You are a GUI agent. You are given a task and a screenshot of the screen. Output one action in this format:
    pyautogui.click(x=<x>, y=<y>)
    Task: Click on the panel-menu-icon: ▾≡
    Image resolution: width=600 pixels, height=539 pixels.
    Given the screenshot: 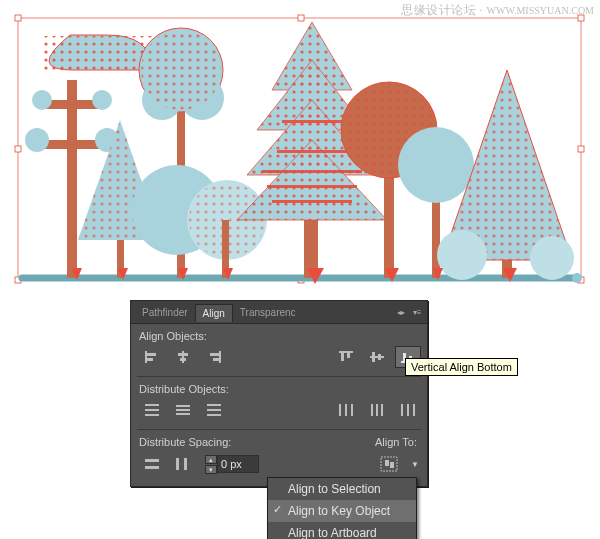 What is the action you would take?
    pyautogui.click(x=417, y=312)
    